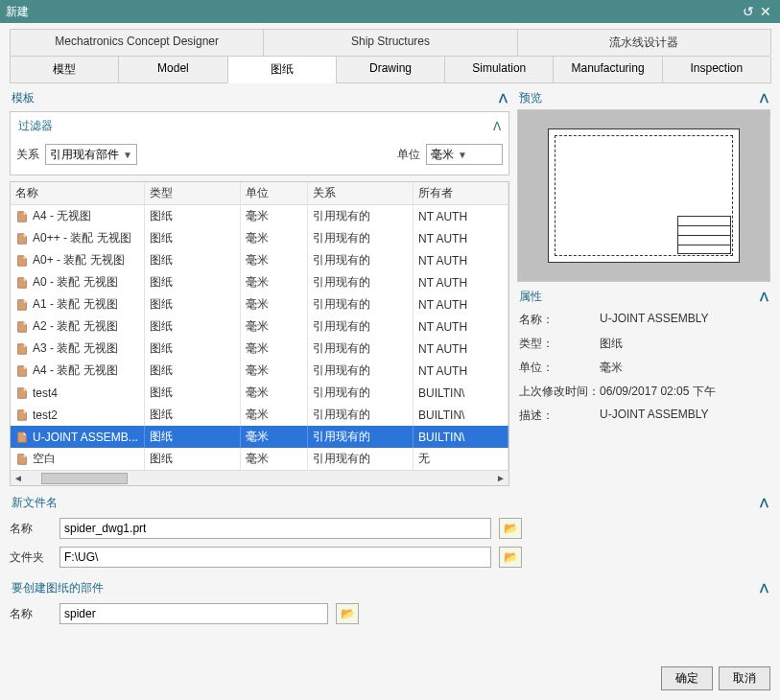 Image resolution: width=780 pixels, height=700 pixels. I want to click on unit-value: 毫米, so click(442, 155).